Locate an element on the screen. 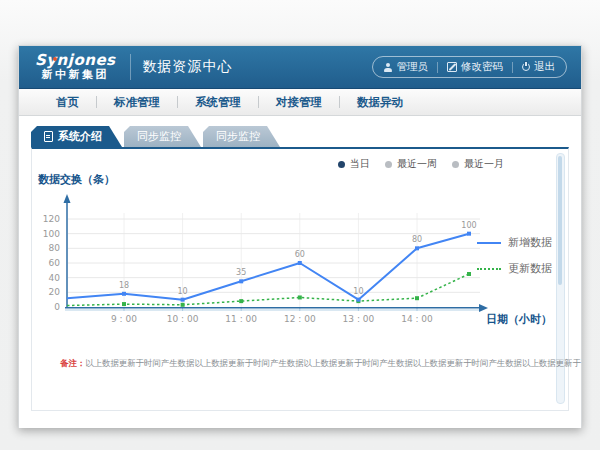 This screenshot has width=600, height=450. x-tick-label: 14 : 00 is located at coordinates (417, 319).